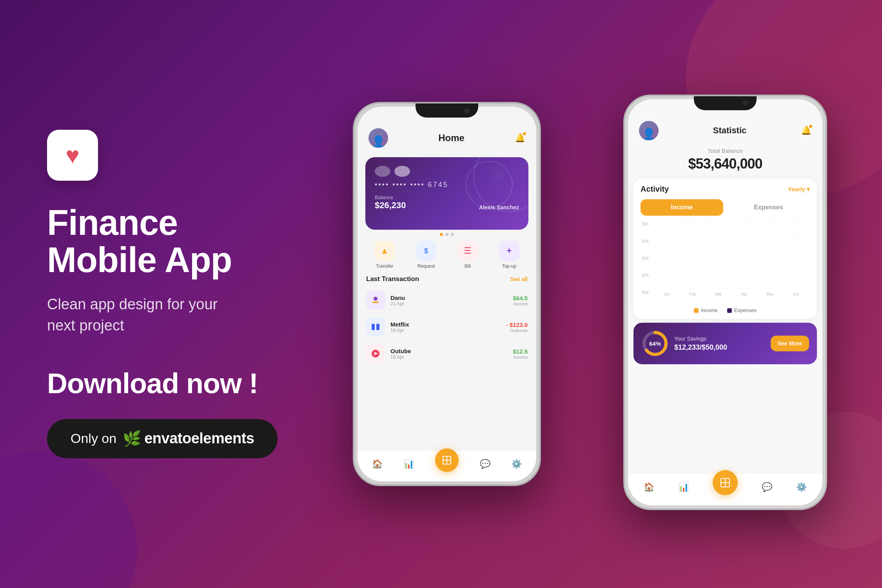 This screenshot has width=882, height=588. What do you see at coordinates (445, 325) in the screenshot?
I see `metflix-name: Metflix` at bounding box center [445, 325].